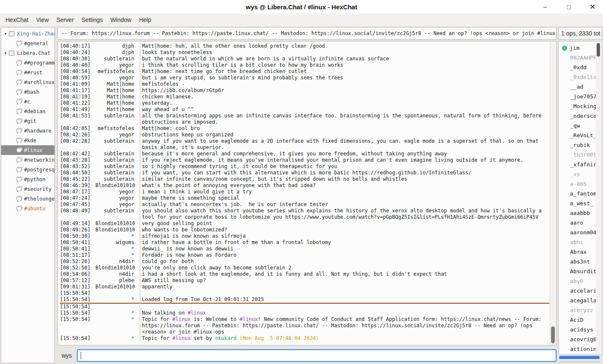  Describe the element at coordinates (28, 82) in the screenshot. I see `sidebar-item-archlinux: #archlinux` at that location.